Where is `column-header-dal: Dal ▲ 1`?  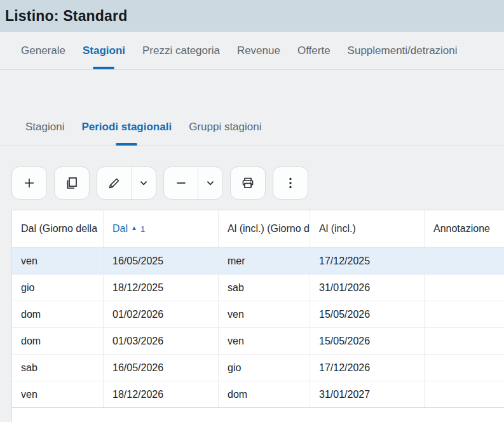
column-header-dal: Dal ▲ 1 is located at coordinates (161, 229).